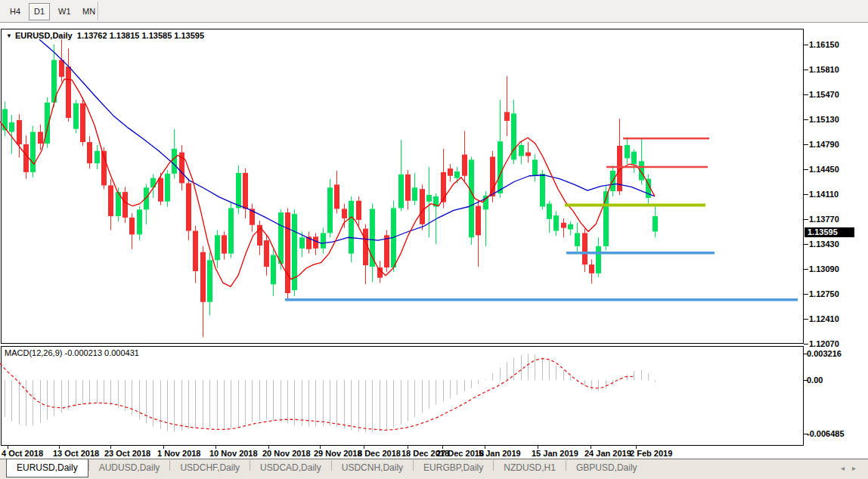 The width and height of the screenshot is (868, 479). What do you see at coordinates (824, 169) in the screenshot?
I see `price-axis-tick: 1.14450` at bounding box center [824, 169].